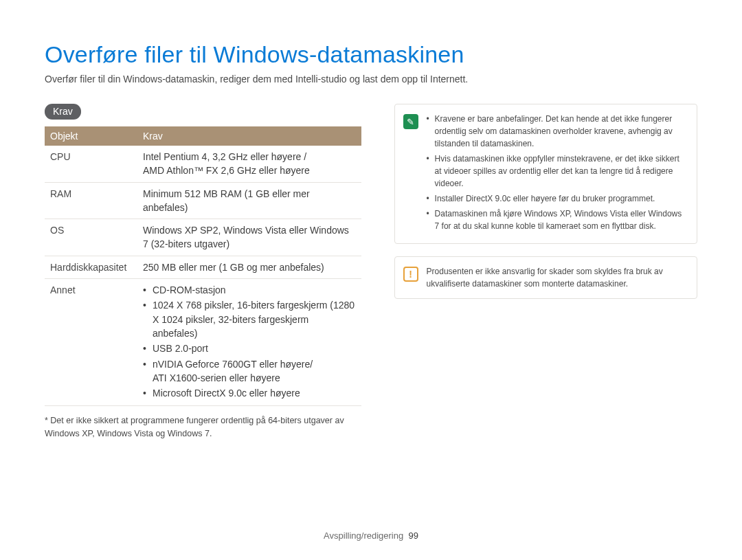 The height and width of the screenshot is (560, 742). What do you see at coordinates (203, 267) in the screenshot?
I see `table-row: Harddiskkapasitet 250 MB eller mer (1 GB…` at bounding box center [203, 267].